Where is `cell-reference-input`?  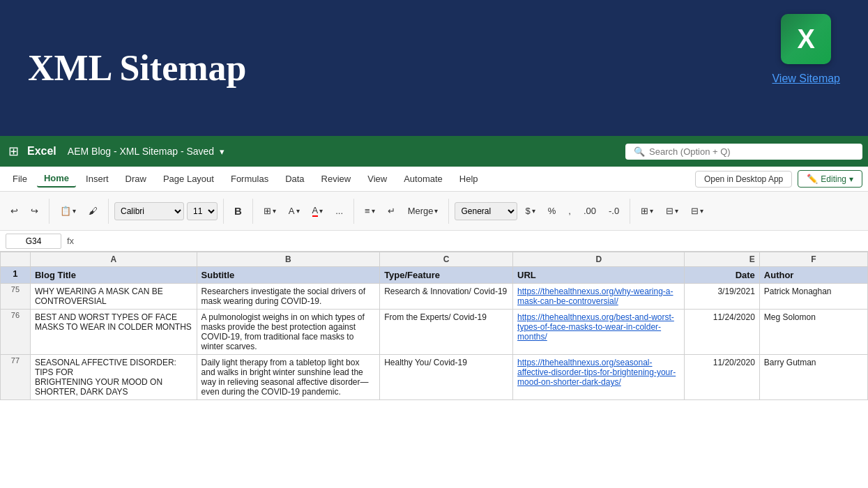
cell-reference-input is located at coordinates (33, 241).